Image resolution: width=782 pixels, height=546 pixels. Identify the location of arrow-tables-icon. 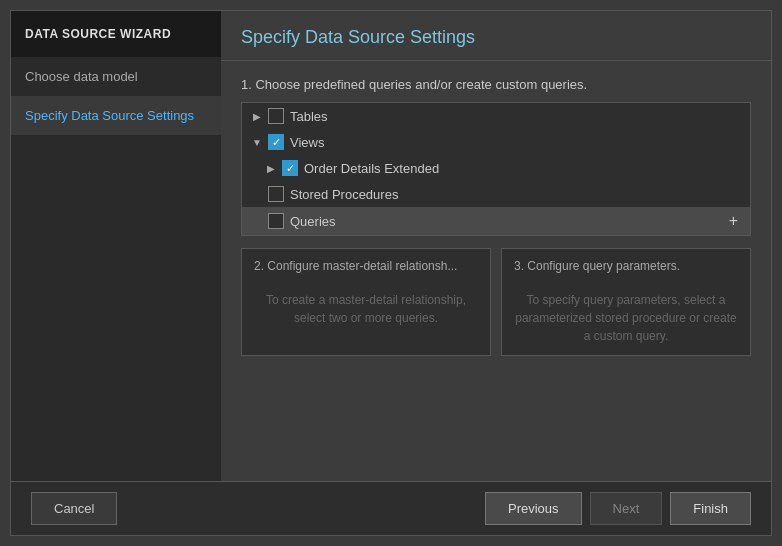
(257, 116).